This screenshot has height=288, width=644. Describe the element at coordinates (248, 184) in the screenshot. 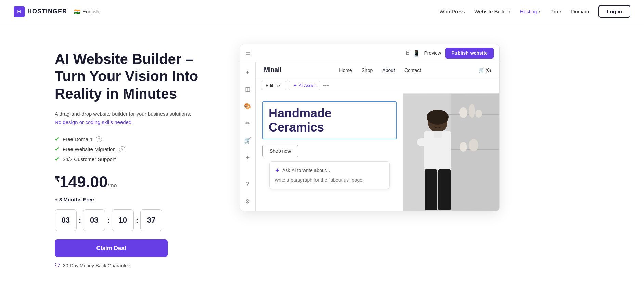

I see `sidebar-help-icon: ?` at that location.